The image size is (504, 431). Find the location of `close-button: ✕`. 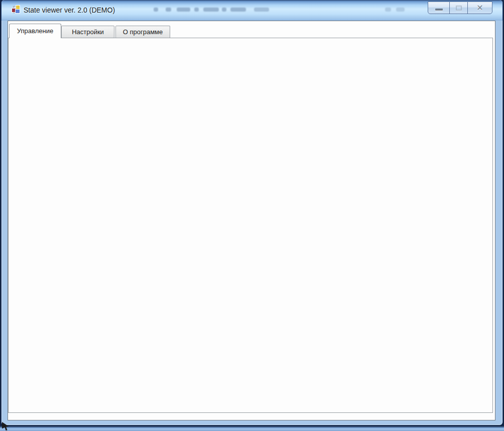

close-button: ✕ is located at coordinates (480, 8).